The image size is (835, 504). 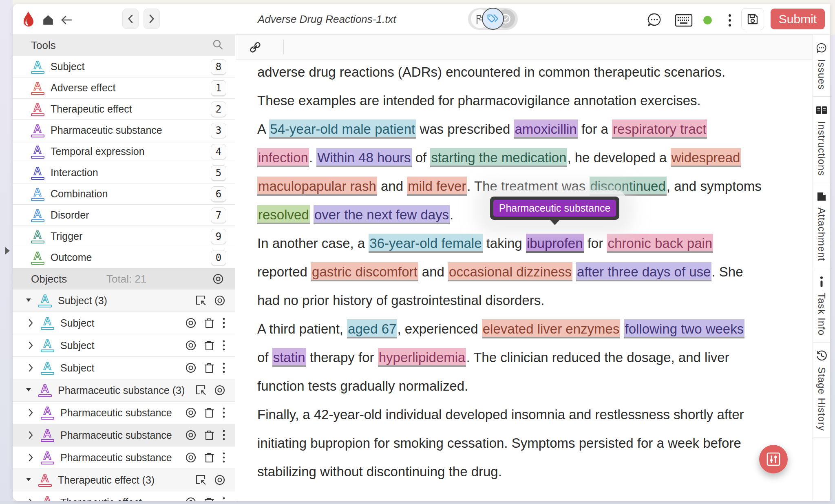 I want to click on link-tool-icon, so click(x=255, y=48).